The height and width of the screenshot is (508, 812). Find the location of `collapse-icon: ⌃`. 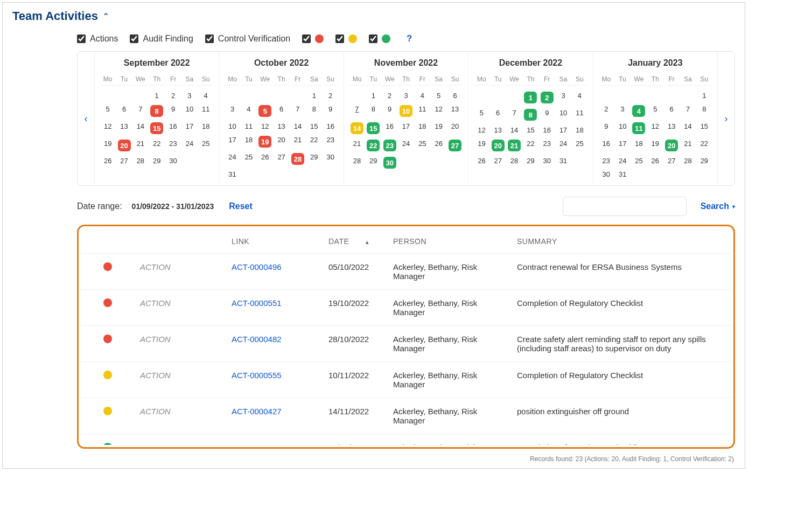

collapse-icon: ⌃ is located at coordinates (106, 16).